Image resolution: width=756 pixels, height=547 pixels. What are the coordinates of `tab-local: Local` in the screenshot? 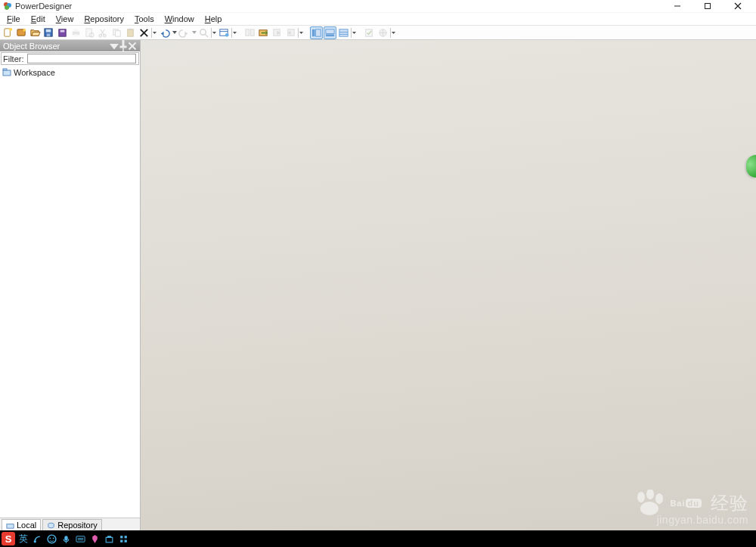 It's located at (21, 524).